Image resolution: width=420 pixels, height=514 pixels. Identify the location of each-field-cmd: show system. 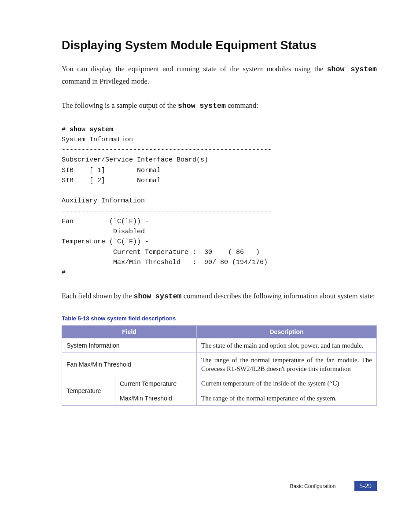
(158, 297).